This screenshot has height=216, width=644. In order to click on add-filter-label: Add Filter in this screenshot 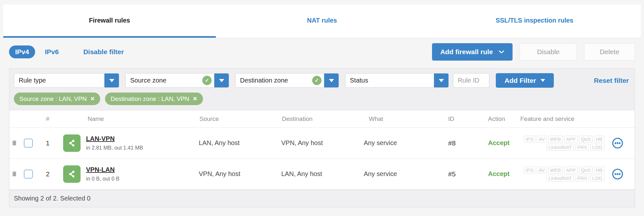, I will do `click(520, 81)`.